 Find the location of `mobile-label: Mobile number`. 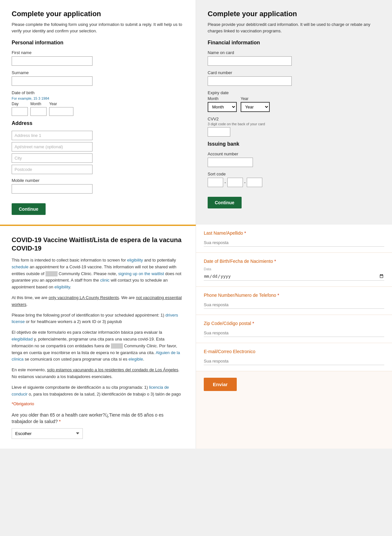

mobile-label: Mobile number is located at coordinates (98, 181).